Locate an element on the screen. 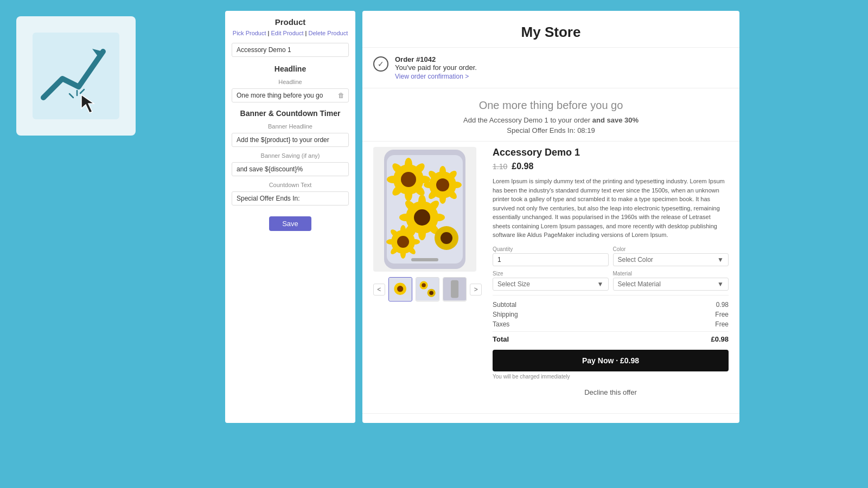 This screenshot has width=868, height=488. total-row: Total £0.98 is located at coordinates (611, 338).